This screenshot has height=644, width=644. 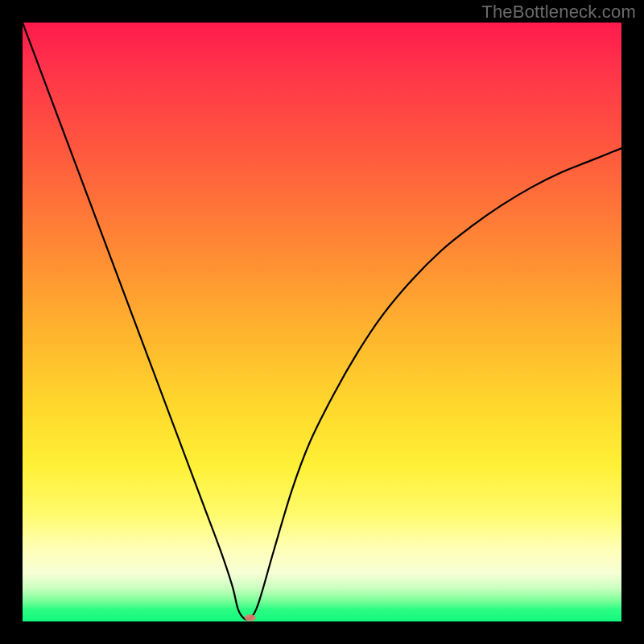 What do you see at coordinates (559, 12) in the screenshot?
I see `watermark-text: TheBottleneck.com` at bounding box center [559, 12].